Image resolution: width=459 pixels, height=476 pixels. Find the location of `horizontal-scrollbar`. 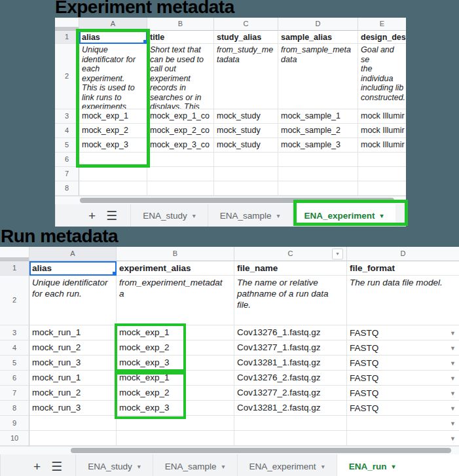

horizontal-scrollbar is located at coordinates (229, 450).